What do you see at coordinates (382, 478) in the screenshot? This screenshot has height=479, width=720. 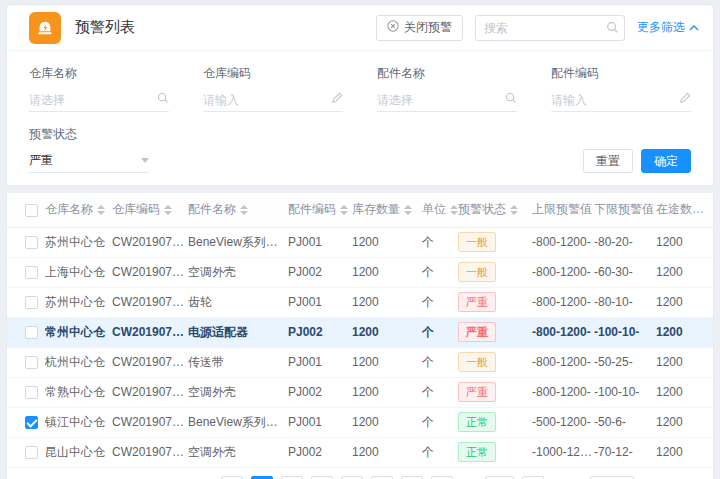 I see `page-button-5: 5` at bounding box center [382, 478].